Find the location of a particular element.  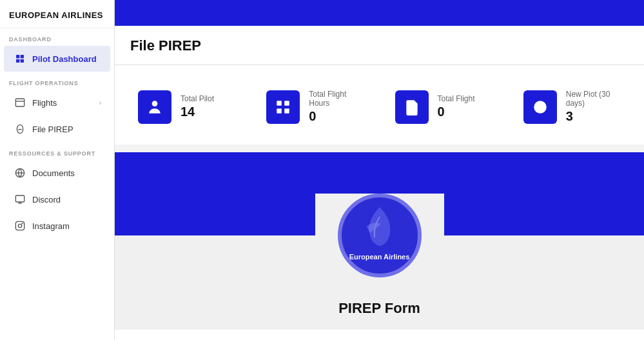

stat-card-total-flight: Total Flight 0 is located at coordinates (444, 107).